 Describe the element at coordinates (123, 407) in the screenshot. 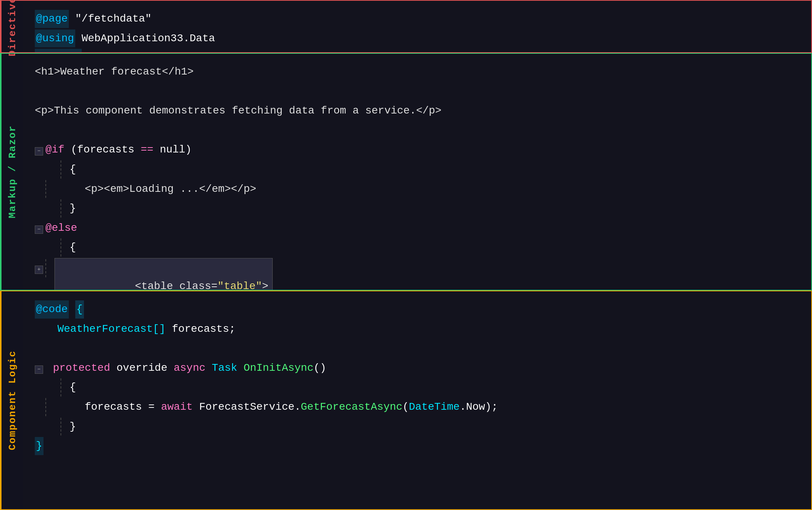

I see `forecasts-var: forecasts =` at that location.